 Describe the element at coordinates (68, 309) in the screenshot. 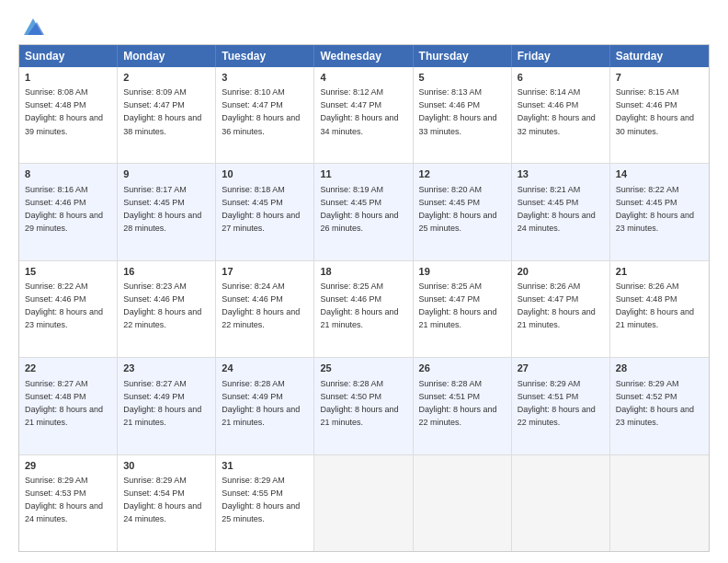

I see `calendar-cell: 15Sunrise: 8:22 AMSunset: 4:46 PMDayligh…` at that location.